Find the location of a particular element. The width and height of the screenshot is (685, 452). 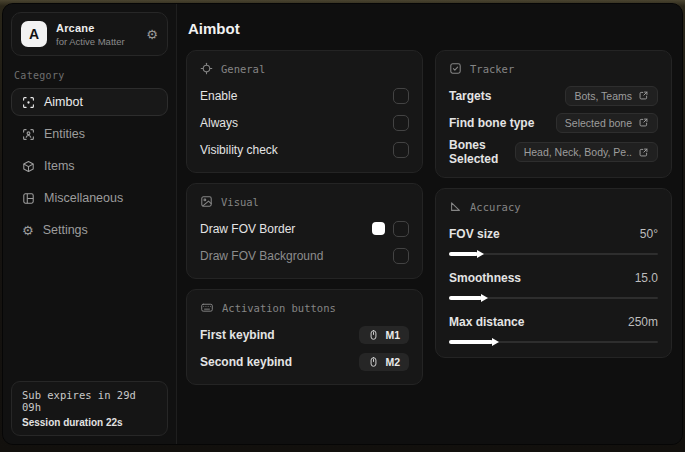

section-title: Accuracy is located at coordinates (496, 207).